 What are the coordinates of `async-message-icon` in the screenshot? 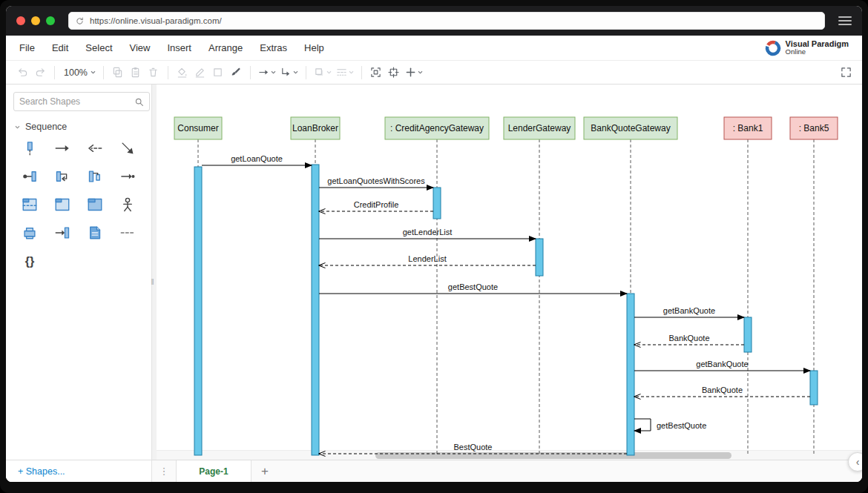 It's located at (128, 148).